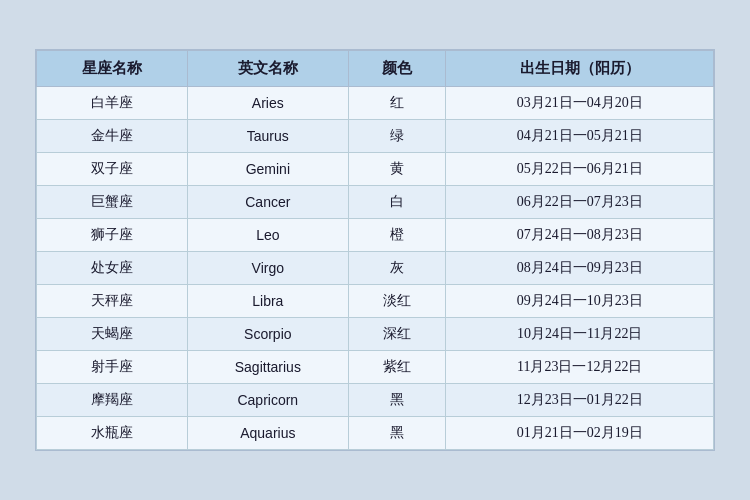 The height and width of the screenshot is (500, 750). Describe the element at coordinates (398, 334) in the screenshot. I see `cell-color: 深红` at that location.